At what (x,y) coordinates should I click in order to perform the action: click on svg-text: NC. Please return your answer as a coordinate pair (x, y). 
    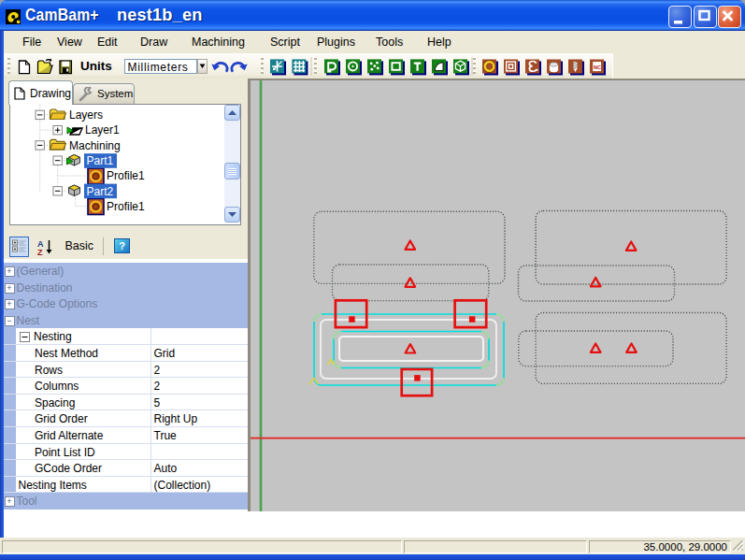
    Looking at the image, I should click on (597, 67).